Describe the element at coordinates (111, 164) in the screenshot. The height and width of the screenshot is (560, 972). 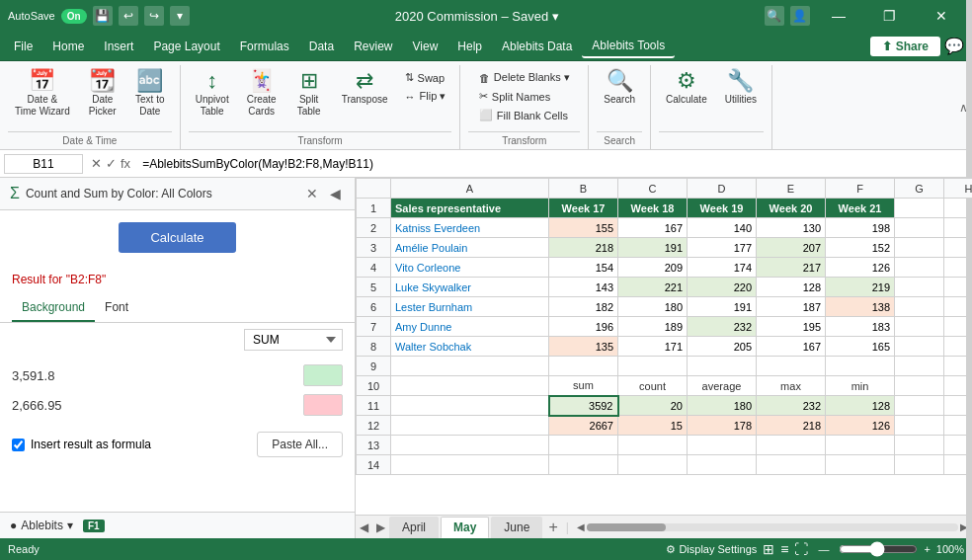
I see `confirm-formula-icon: ✓` at that location.